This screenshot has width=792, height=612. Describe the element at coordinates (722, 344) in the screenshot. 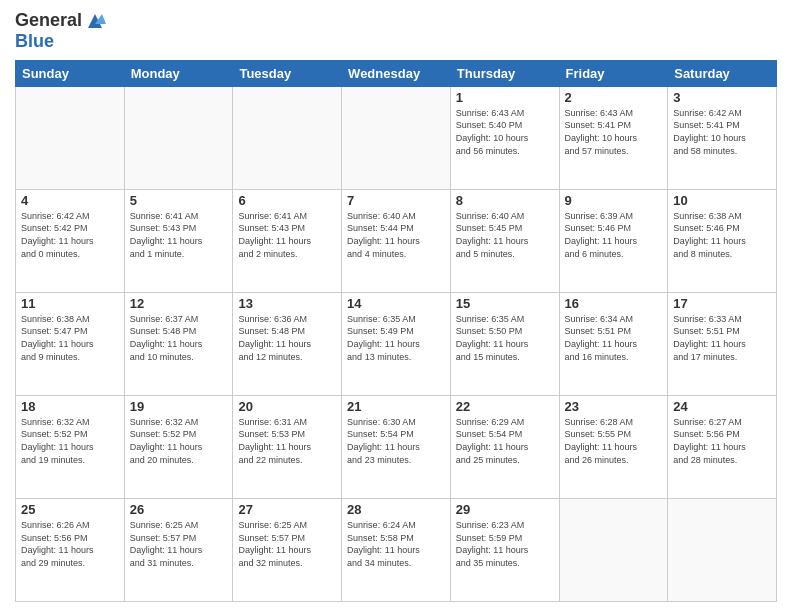

I see `day-cell: 17Sunrise: 6:33 AMSunset: 5:51 PMDayligh…` at that location.